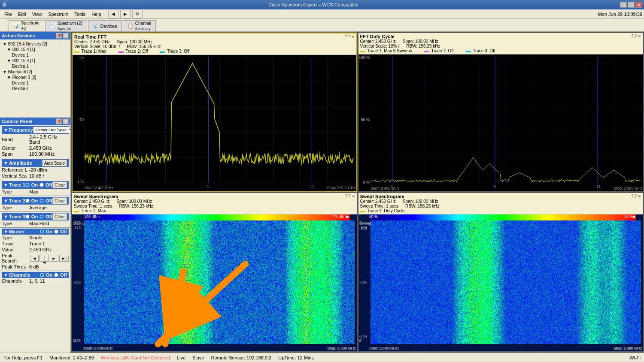 Image resolution: width=644 pixels, height=362 pixels. I want to click on spect1-trace1-label: Trace 1: Max, so click(94, 211).